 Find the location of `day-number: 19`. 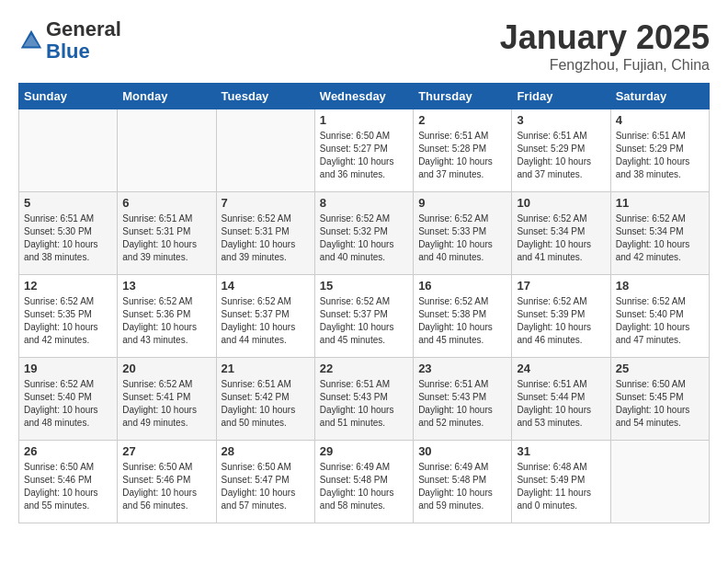

day-number: 19 is located at coordinates (68, 368).